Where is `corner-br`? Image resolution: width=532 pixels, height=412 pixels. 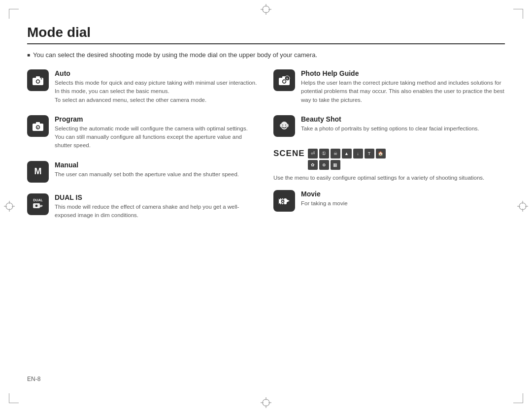 corner-br is located at coordinates (518, 398).